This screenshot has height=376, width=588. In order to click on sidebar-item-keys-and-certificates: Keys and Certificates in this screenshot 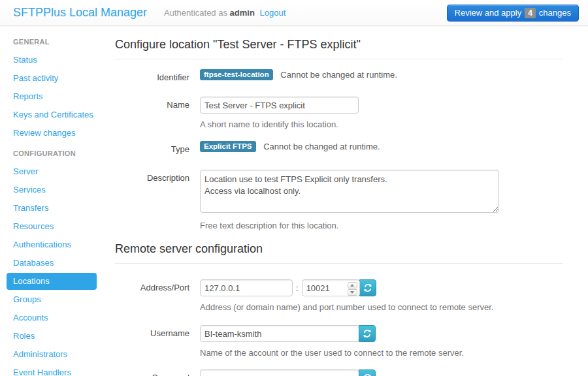, I will do `click(52, 115)`.